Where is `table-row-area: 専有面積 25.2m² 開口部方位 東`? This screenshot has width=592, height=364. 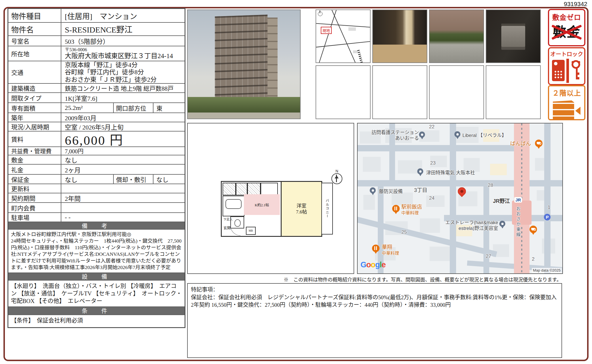
table-row-area: 専有面積 25.2m² 開口部方位 東 is located at coordinates (96, 108).